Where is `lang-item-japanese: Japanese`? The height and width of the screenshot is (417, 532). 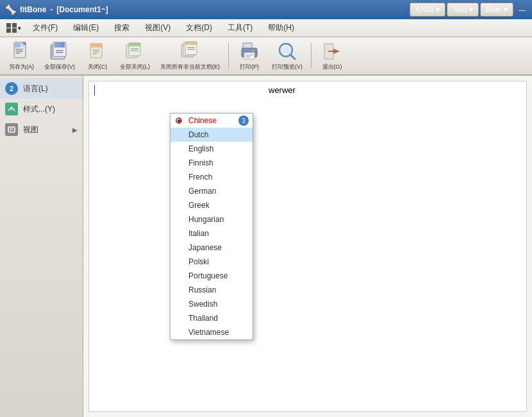 lang-item-japanese: Japanese is located at coordinates (212, 248).